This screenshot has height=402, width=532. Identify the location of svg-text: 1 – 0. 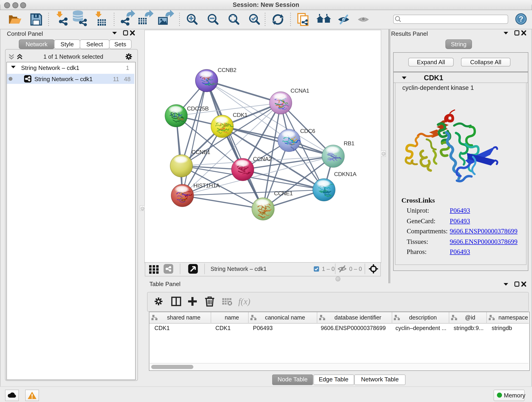
(328, 269).